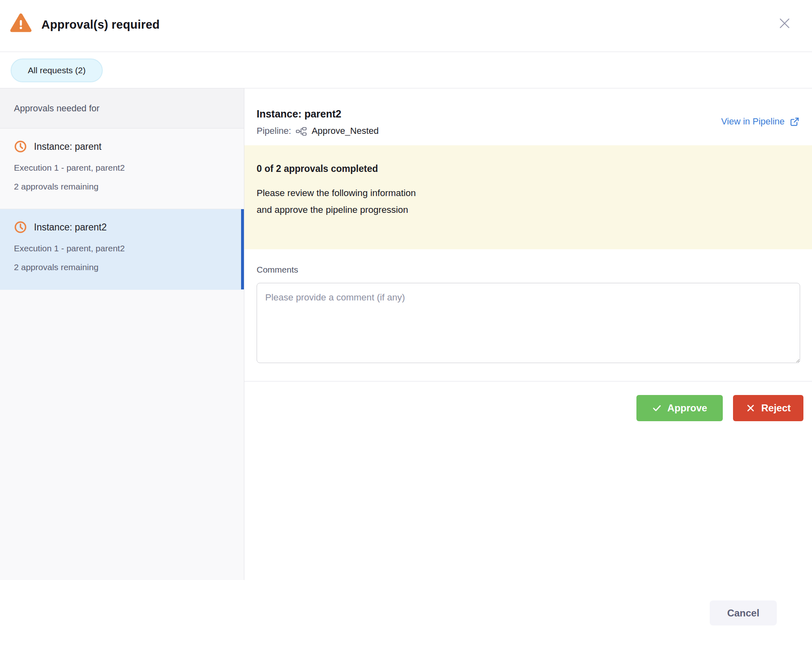 This screenshot has height=650, width=812. Describe the element at coordinates (768, 408) in the screenshot. I see `reject-button: Reject` at that location.